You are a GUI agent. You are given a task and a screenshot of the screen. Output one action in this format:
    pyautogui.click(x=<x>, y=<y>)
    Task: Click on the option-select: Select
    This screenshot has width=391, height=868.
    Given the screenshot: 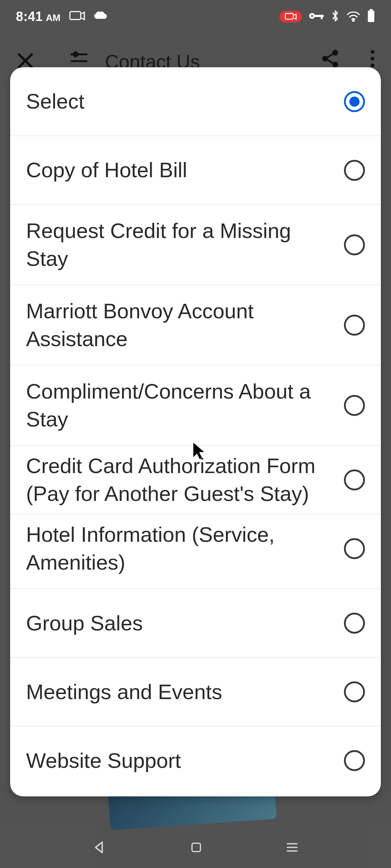 What is the action you would take?
    pyautogui.click(x=196, y=102)
    